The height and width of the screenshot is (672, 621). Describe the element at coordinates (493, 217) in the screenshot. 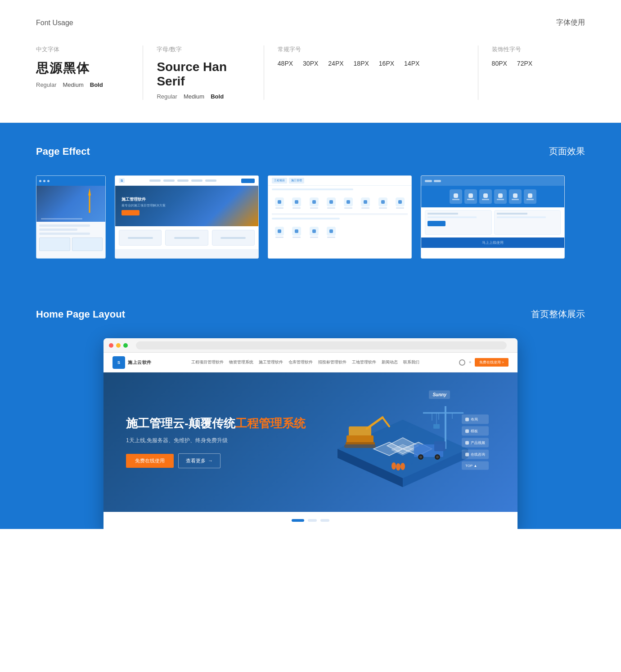

I see `screenshot-4: 马上上线使用` at that location.